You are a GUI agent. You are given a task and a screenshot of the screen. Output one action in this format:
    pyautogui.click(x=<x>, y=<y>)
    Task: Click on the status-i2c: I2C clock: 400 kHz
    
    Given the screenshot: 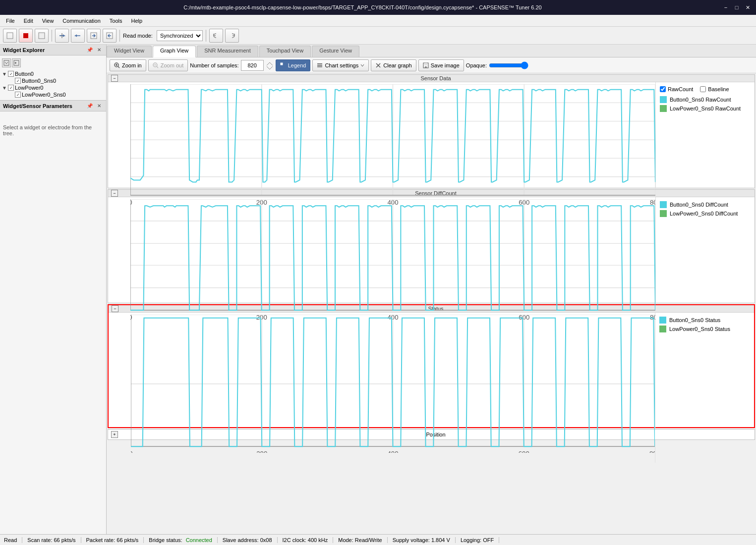 What is the action you would take?
    pyautogui.click(x=305, y=540)
    